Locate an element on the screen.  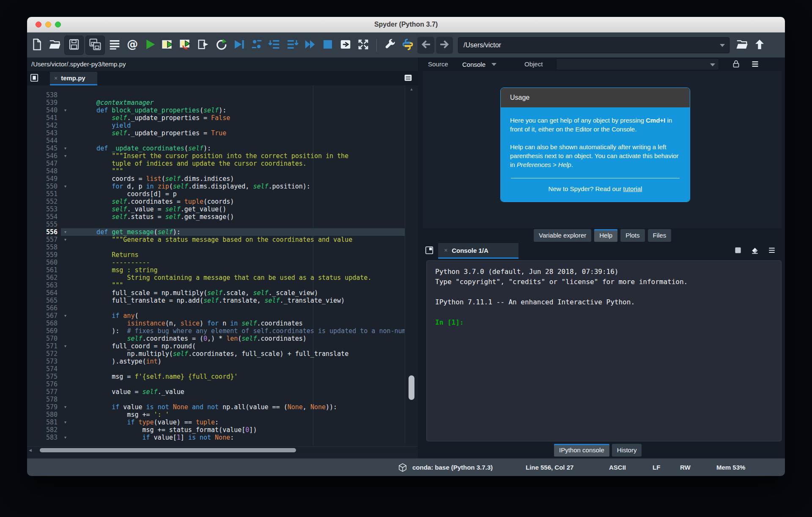
code-line-547: 547 tuple of indices and update the curs… is located at coordinates (222, 164).